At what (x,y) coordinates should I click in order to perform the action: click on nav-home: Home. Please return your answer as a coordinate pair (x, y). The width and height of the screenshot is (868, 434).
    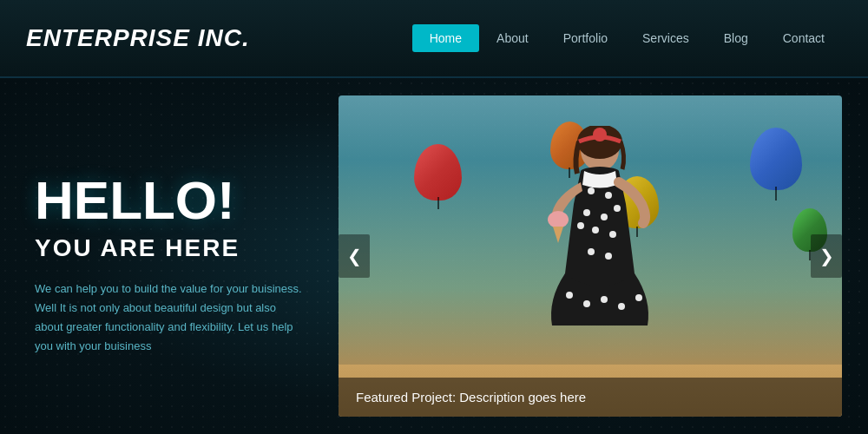
    Looking at the image, I should click on (446, 38).